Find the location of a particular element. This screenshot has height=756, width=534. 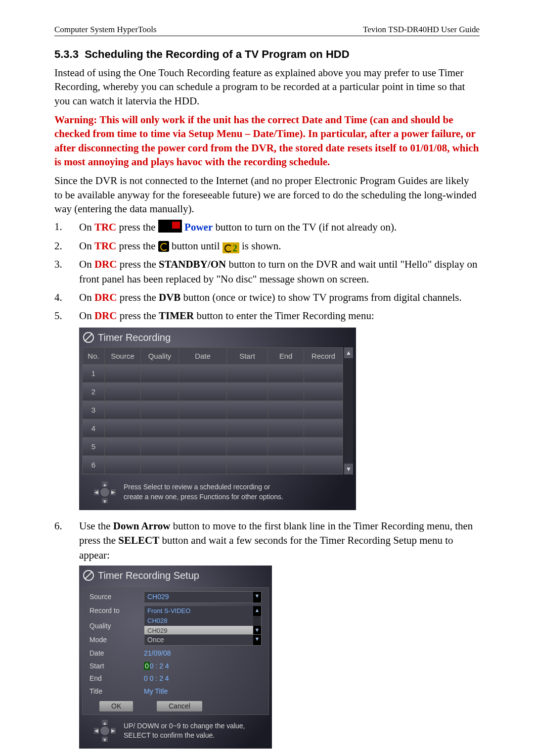

source-options-list: Front S-VIDEO ▲ CH028 CH029 is located at coordinates (203, 621).